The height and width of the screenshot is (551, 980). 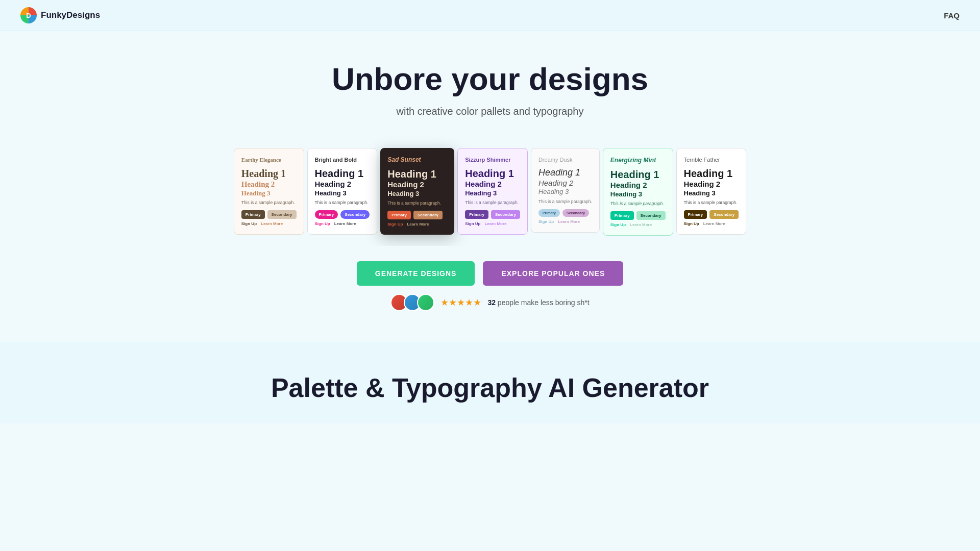 What do you see at coordinates (342, 203) in the screenshot?
I see `card-bright-para: This is a sample paragraph.` at bounding box center [342, 203].